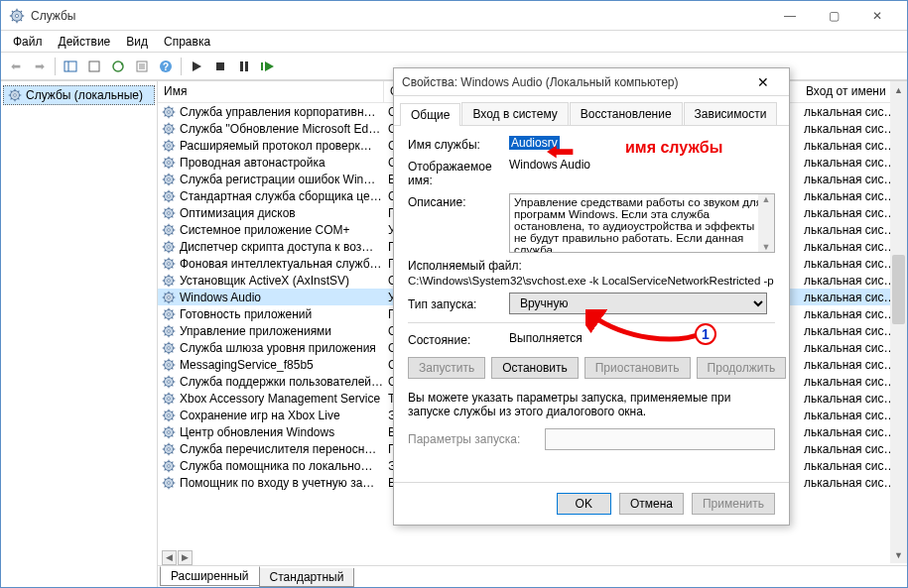 The height and width of the screenshot is (588, 908). What do you see at coordinates (276, 247) in the screenshot?
I see `service-name-label: Диспетчер скрипта доступа к воз…` at bounding box center [276, 247].